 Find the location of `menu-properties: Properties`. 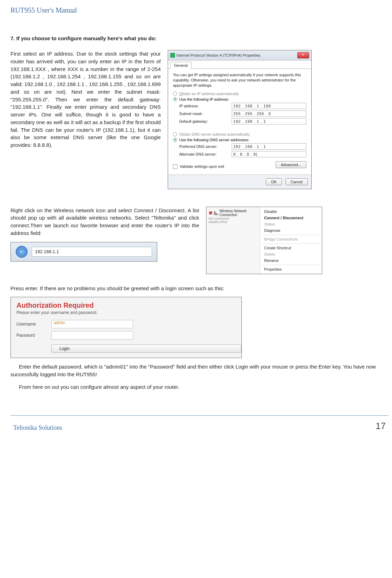

menu-properties: Properties is located at coordinates (291, 269).